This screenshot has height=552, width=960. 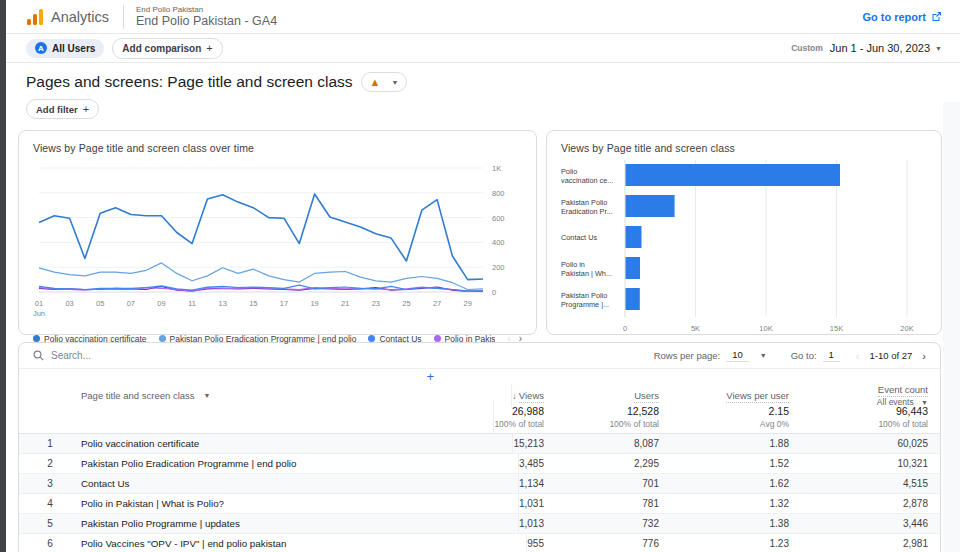 I want to click on svg-text: 05, so click(x=100, y=304).